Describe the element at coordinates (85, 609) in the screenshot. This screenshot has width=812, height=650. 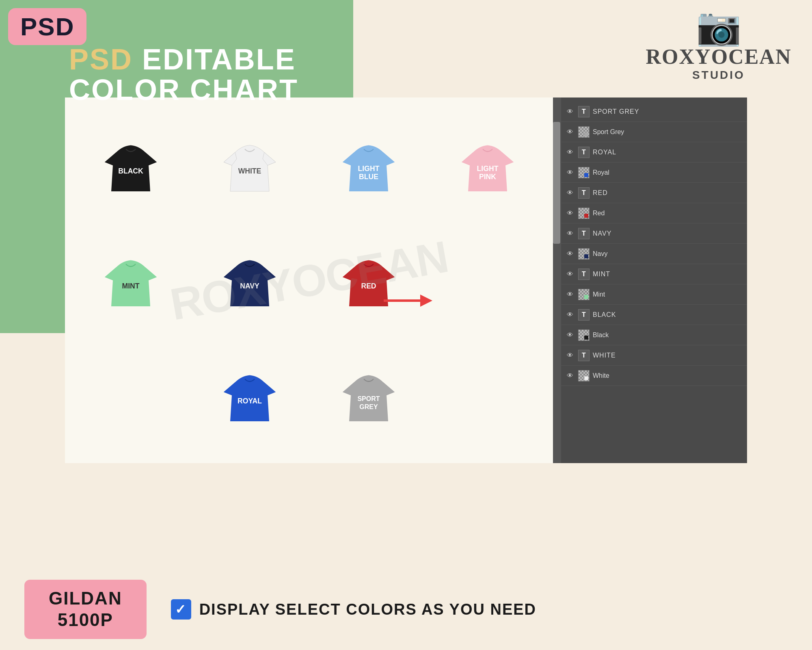
I see `gildan-badge: GILDAN 5100P` at that location.